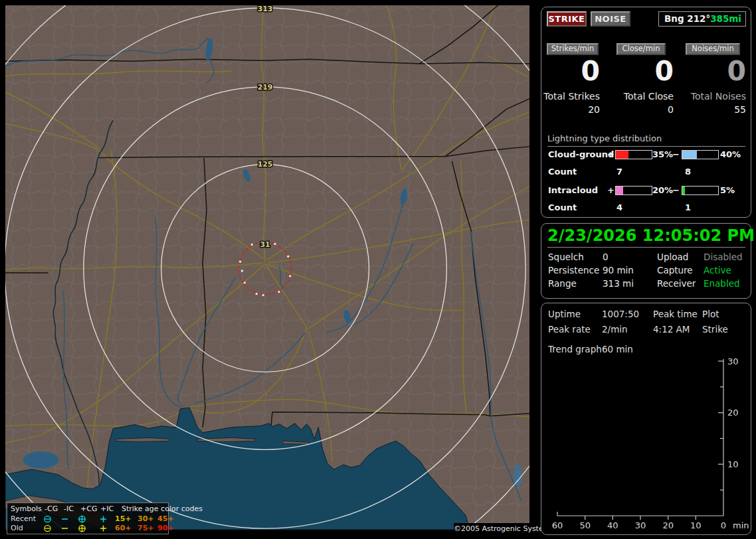  Describe the element at coordinates (48, 519) in the screenshot. I see `neg-cg-recent-icon` at that location.